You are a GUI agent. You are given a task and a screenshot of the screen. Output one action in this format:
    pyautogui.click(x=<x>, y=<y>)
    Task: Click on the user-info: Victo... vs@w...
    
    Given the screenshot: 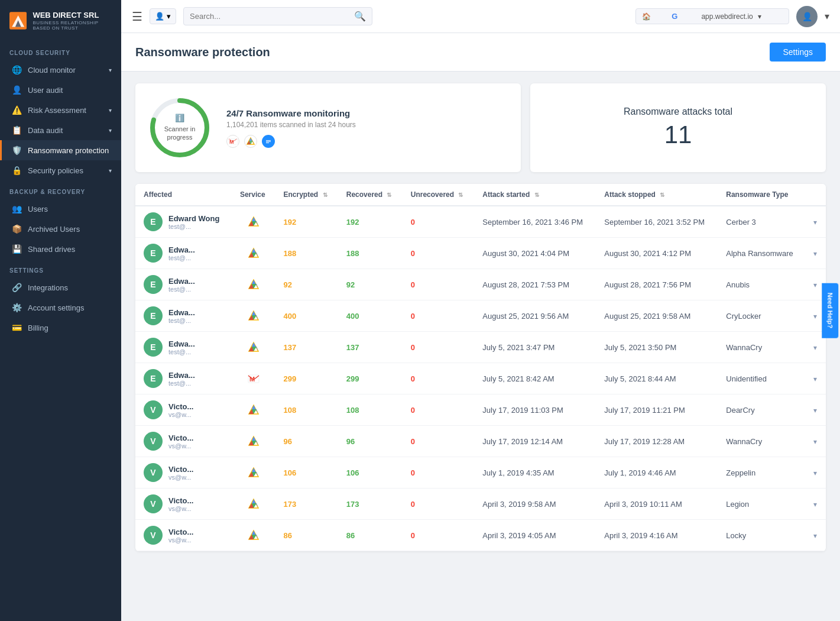 What is the action you would take?
    pyautogui.click(x=181, y=410)
    